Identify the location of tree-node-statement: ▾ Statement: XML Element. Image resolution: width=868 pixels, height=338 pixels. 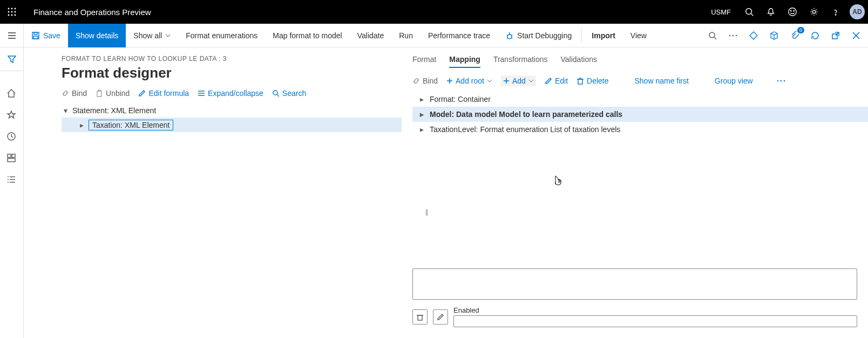
(232, 110).